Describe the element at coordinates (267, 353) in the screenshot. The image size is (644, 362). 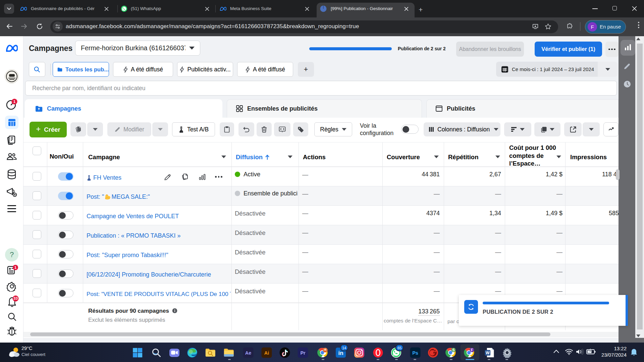
I see `svg-text: Ai` at that location.